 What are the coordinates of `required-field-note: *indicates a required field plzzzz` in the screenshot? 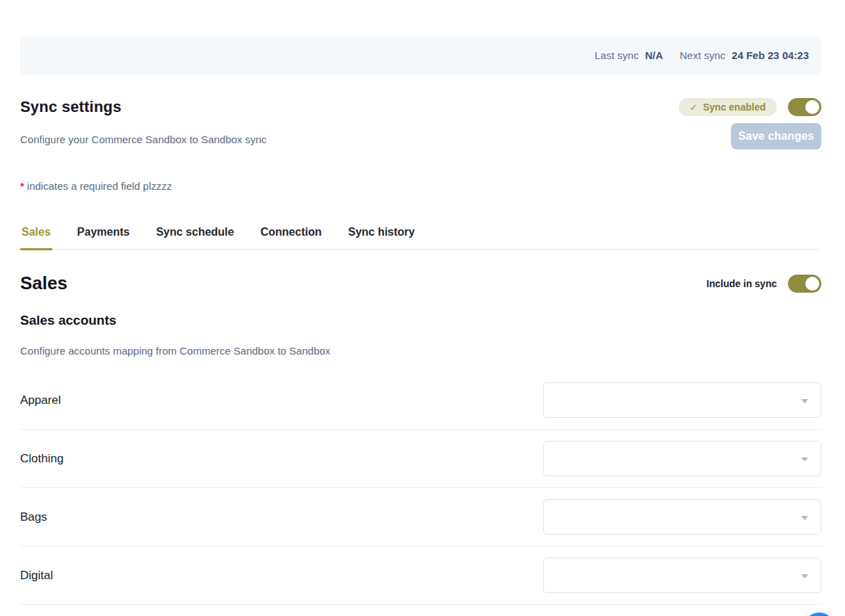 It's located at (421, 186).